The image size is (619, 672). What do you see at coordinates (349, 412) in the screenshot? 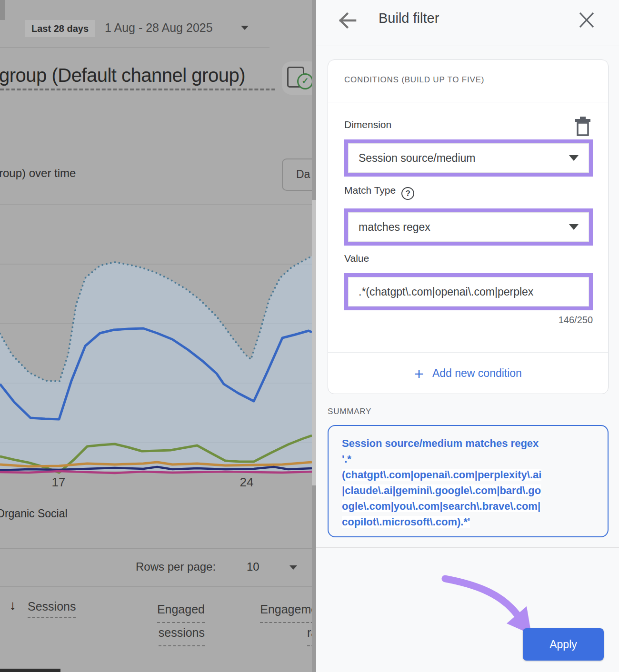
I see `summary-header: SUMMARY` at bounding box center [349, 412].